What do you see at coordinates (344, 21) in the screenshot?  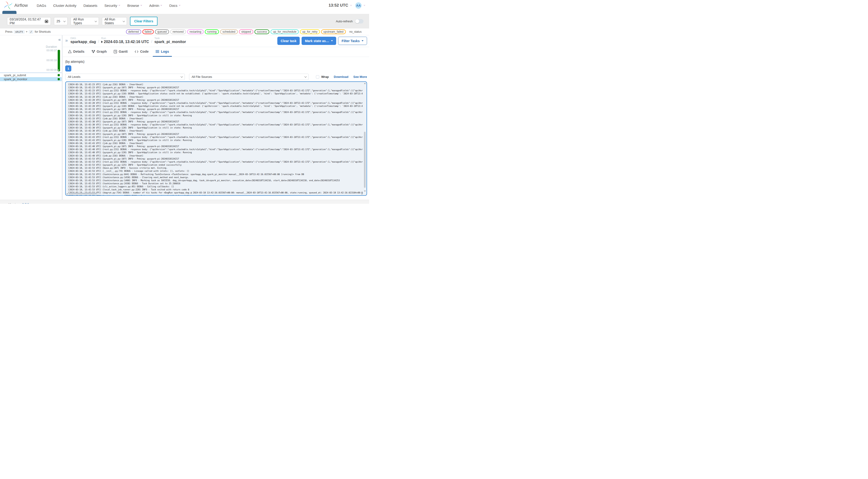 I see `auto-refresh-label: Auto-refresh` at bounding box center [344, 21].